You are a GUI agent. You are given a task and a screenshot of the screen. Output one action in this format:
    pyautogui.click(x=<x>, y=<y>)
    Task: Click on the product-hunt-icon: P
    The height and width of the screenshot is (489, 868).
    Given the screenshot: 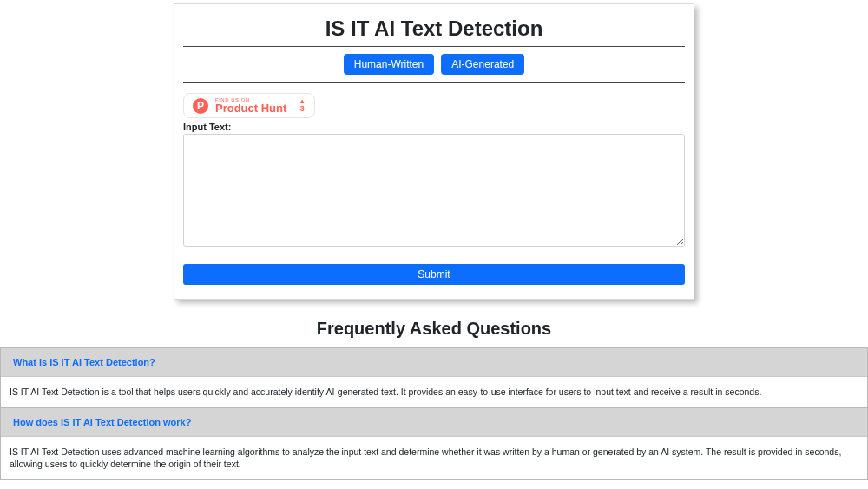 What is the action you would take?
    pyautogui.click(x=201, y=106)
    